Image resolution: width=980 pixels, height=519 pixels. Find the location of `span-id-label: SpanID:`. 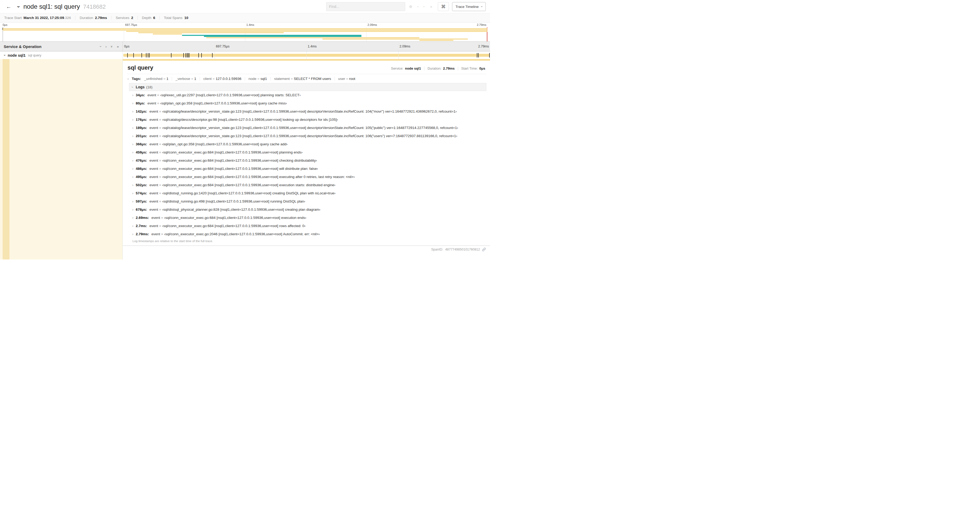

span-id-label: SpanID: is located at coordinates (438, 249).